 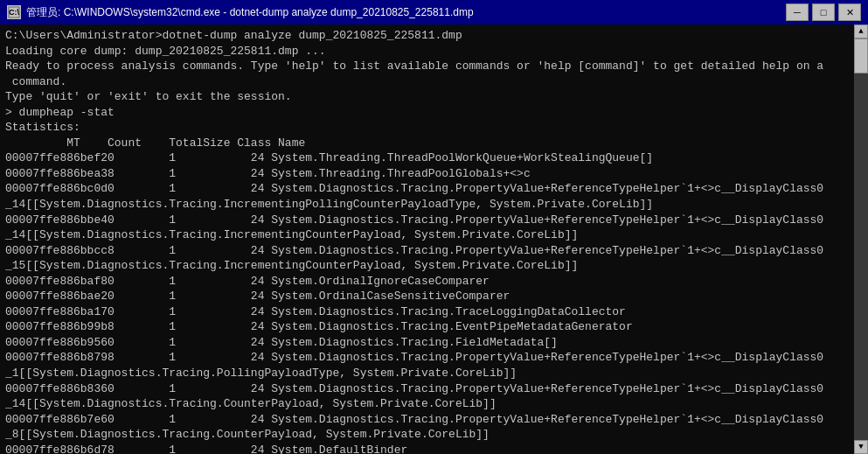 I want to click on console-line: C:\Users\Administrator>dotnet-dump analy…, so click(x=434, y=36).